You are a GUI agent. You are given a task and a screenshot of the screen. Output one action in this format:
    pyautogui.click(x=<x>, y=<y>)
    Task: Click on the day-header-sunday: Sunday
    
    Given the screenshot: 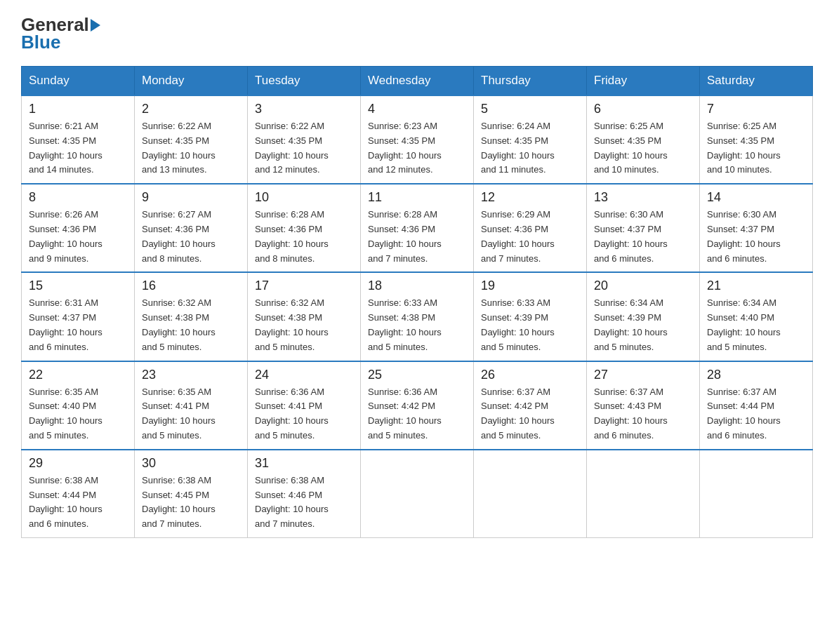 What is the action you would take?
    pyautogui.click(x=79, y=81)
    